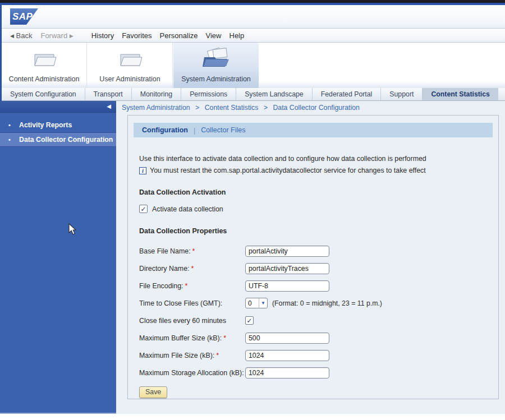  I want to click on subtab-content-statistics: Content Statistics, so click(460, 94).